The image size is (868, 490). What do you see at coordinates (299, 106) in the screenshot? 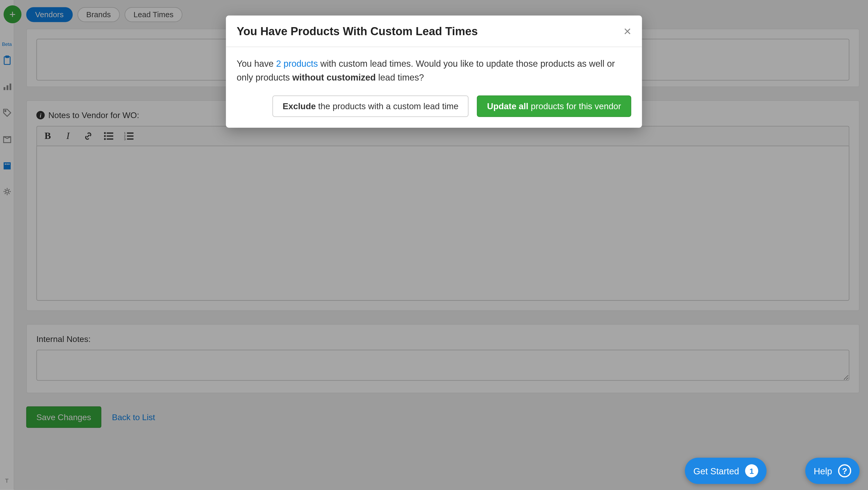
I see `exclude-bold: Exclude` at bounding box center [299, 106].